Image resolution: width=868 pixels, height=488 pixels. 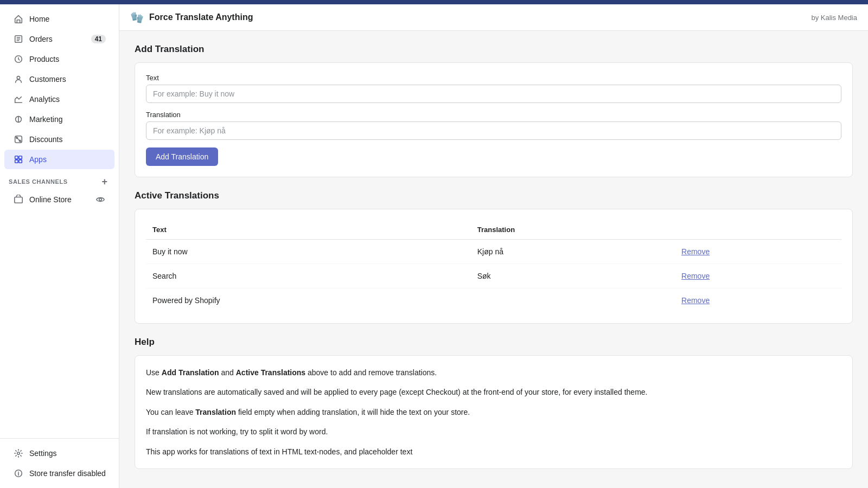 What do you see at coordinates (494, 373) in the screenshot?
I see `help-paragraph: Use Add Translation and Active Translati…` at bounding box center [494, 373].